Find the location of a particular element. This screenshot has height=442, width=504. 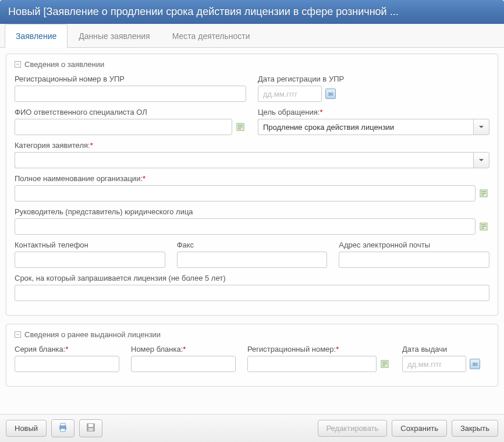

footer-toolbar: Новый Редактировать Сохранить Закрыть is located at coordinates (252, 428).